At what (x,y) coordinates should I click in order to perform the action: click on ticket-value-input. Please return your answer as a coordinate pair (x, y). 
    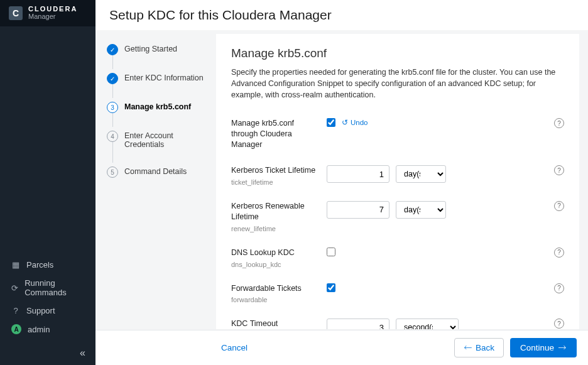
    Looking at the image, I should click on (358, 174).